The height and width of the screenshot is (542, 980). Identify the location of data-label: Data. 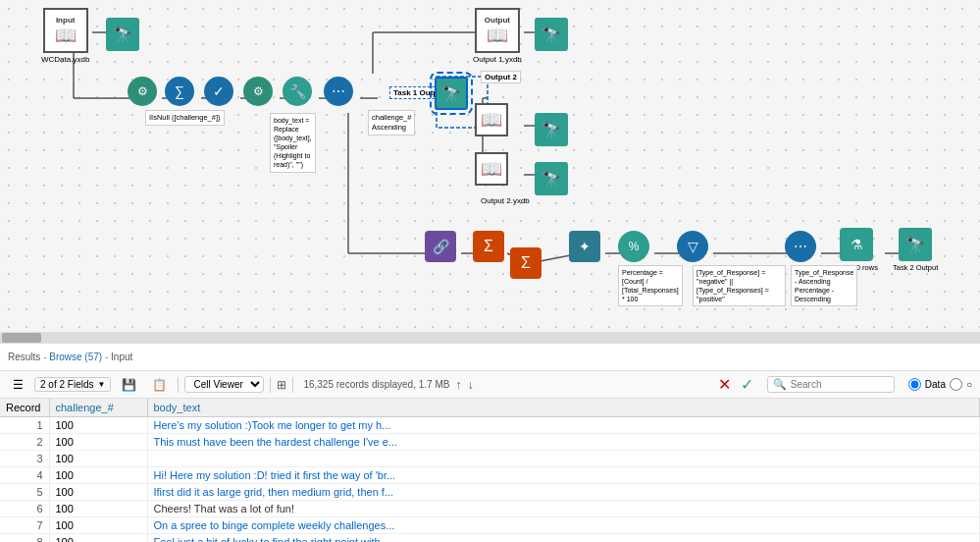
(936, 385).